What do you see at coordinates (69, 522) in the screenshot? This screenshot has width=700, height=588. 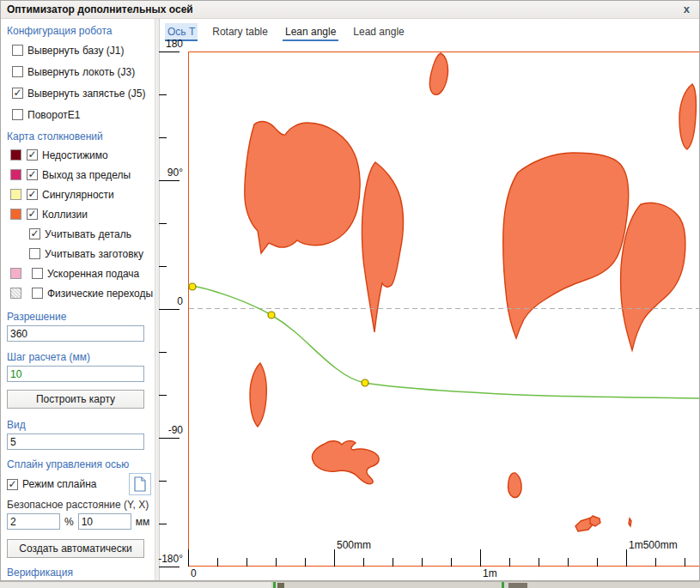 I see `percent-unit-label: %` at bounding box center [69, 522].